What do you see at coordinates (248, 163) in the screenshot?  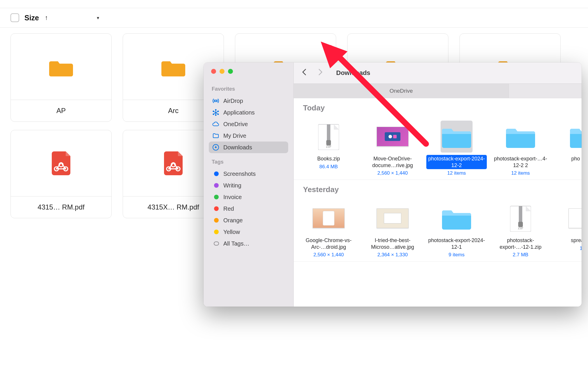 I see `tags-heading: Tags` at bounding box center [248, 163].